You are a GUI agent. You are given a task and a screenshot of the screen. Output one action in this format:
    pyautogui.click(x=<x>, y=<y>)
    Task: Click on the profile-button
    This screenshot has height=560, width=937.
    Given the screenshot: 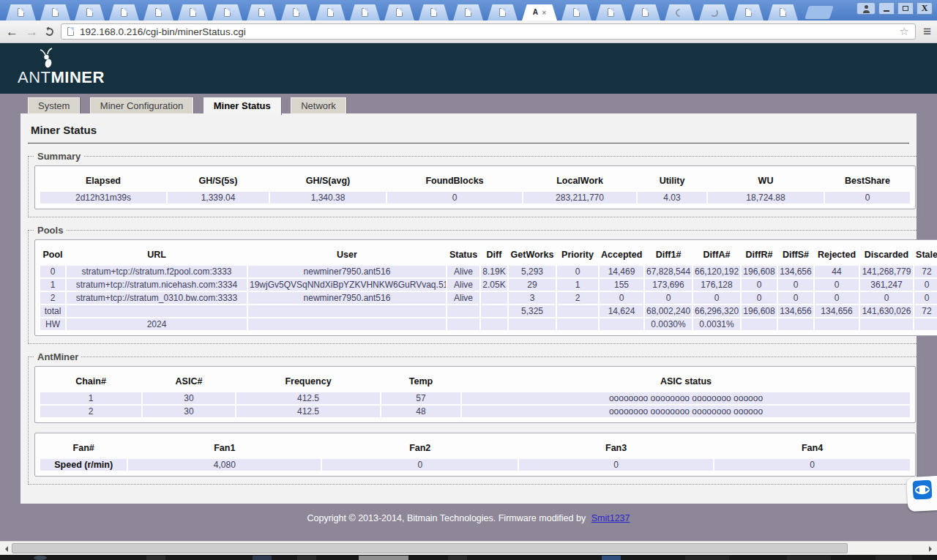 What is the action you would take?
    pyautogui.click(x=866, y=9)
    